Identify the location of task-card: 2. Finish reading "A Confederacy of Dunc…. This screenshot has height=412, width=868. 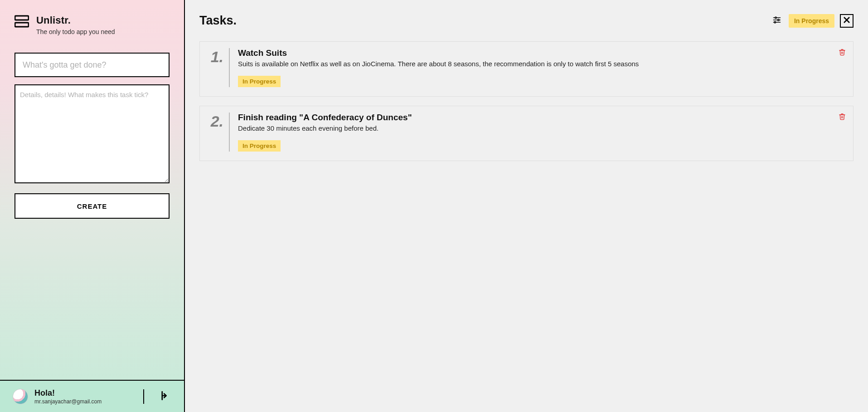
(527, 133).